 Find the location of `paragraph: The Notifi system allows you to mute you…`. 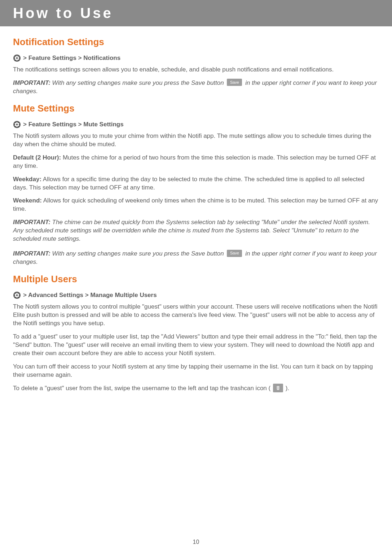

paragraph: The Notifi system allows you to mute you… is located at coordinates (196, 140).